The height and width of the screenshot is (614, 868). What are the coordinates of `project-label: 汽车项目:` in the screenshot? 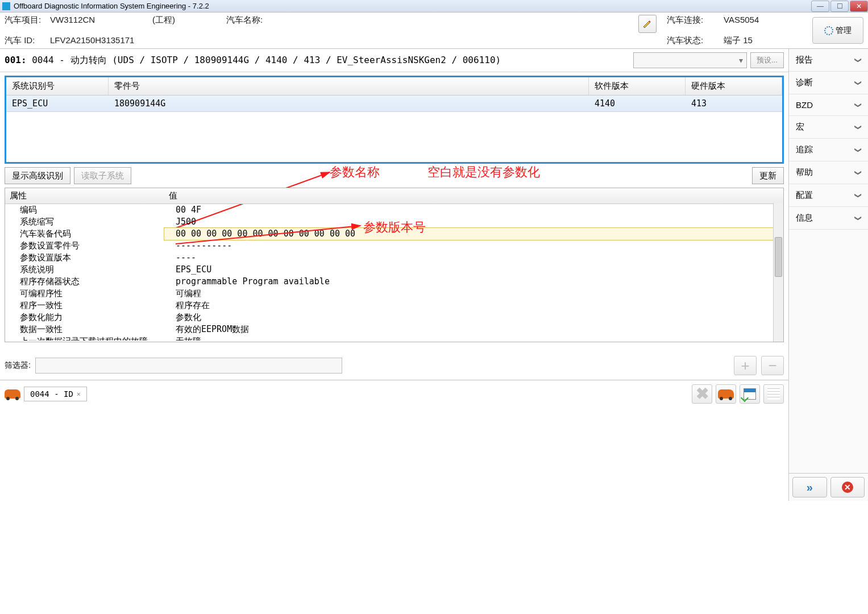 It's located at (27, 24).